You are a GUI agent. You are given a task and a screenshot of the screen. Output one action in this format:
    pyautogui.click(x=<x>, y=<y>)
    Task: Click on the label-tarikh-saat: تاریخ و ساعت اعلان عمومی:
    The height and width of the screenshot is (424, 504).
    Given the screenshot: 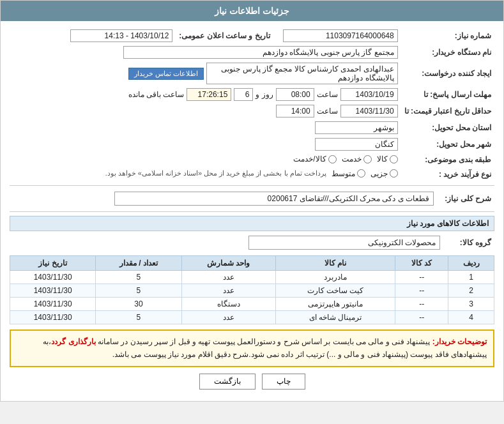 What is the action you would take?
    pyautogui.click(x=224, y=36)
    